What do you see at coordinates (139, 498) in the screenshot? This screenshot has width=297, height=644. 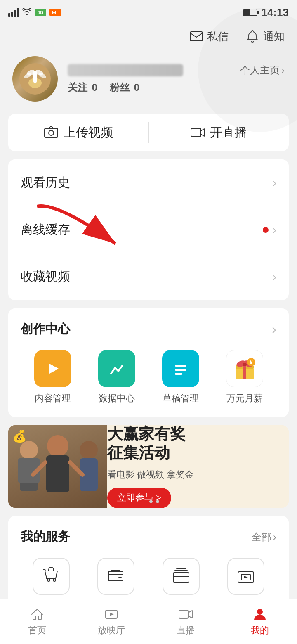 I see `banner-cta-btn: 立即参与 >` at bounding box center [139, 498].